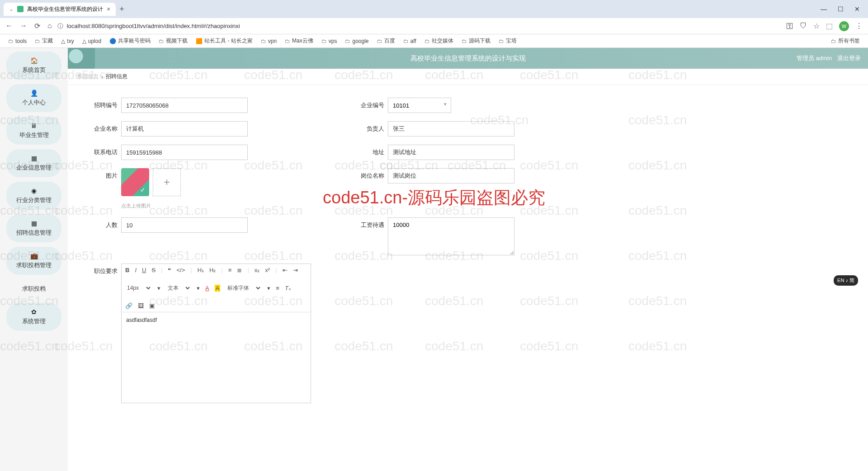 The height and width of the screenshot is (471, 868). What do you see at coordinates (184, 129) in the screenshot?
I see `input-company-name` at bounding box center [184, 129].